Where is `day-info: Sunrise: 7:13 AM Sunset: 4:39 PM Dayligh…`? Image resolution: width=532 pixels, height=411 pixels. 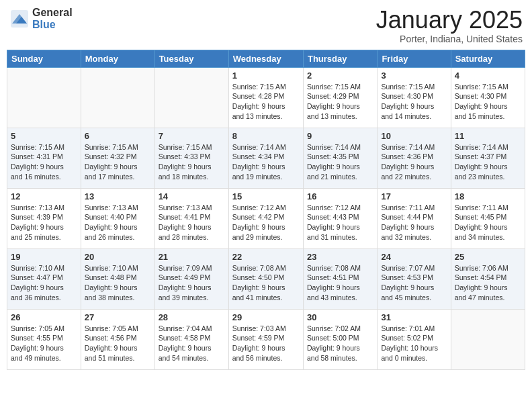
day-info: Sunrise: 7:13 AM Sunset: 4:39 PM Dayligh… is located at coordinates (44, 223).